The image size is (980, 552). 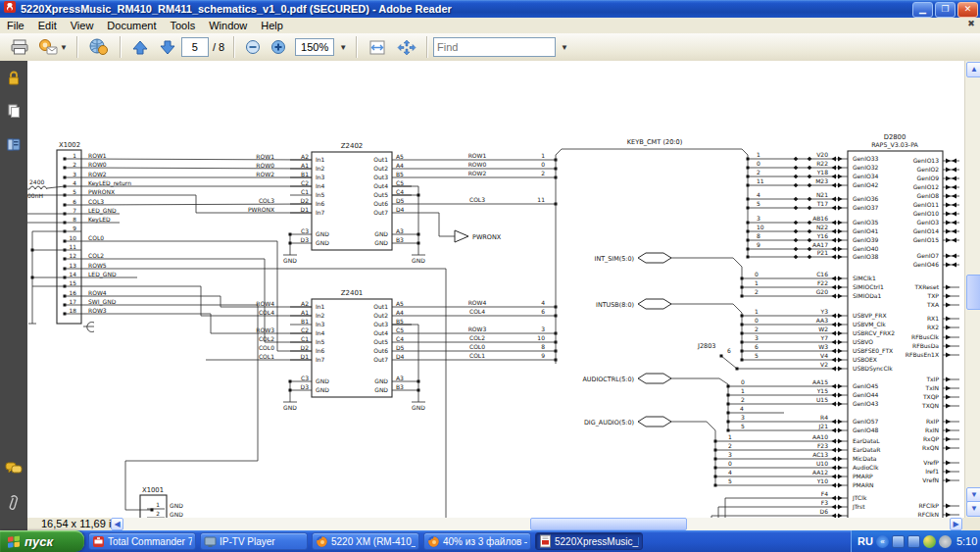 What do you see at coordinates (968, 10) in the screenshot?
I see `close-button: ✕` at bounding box center [968, 10].